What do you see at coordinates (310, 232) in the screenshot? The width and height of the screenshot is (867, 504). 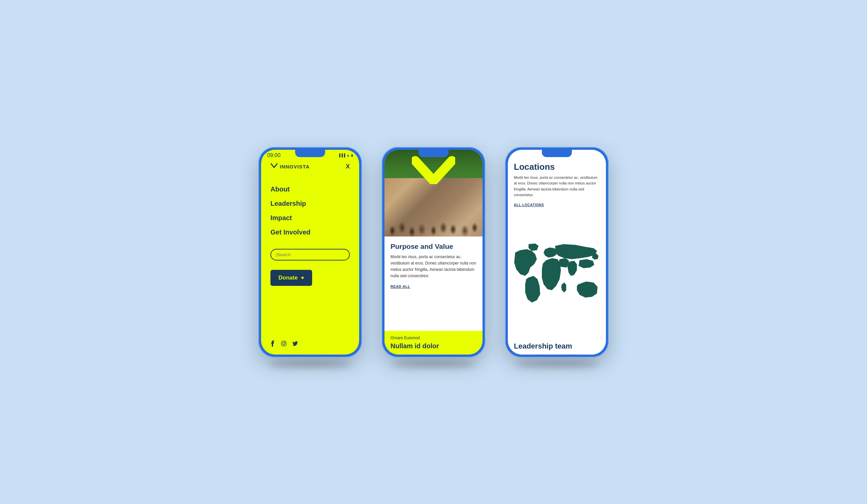 I see `nav-item-get-involved: Get Involved` at bounding box center [310, 232].